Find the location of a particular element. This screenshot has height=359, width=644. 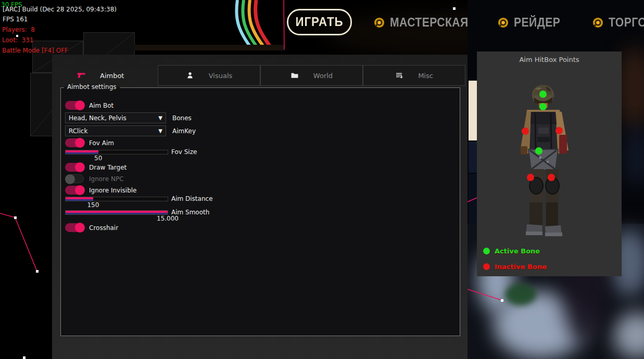

aim-distance-slider: 150 is located at coordinates (117, 199).